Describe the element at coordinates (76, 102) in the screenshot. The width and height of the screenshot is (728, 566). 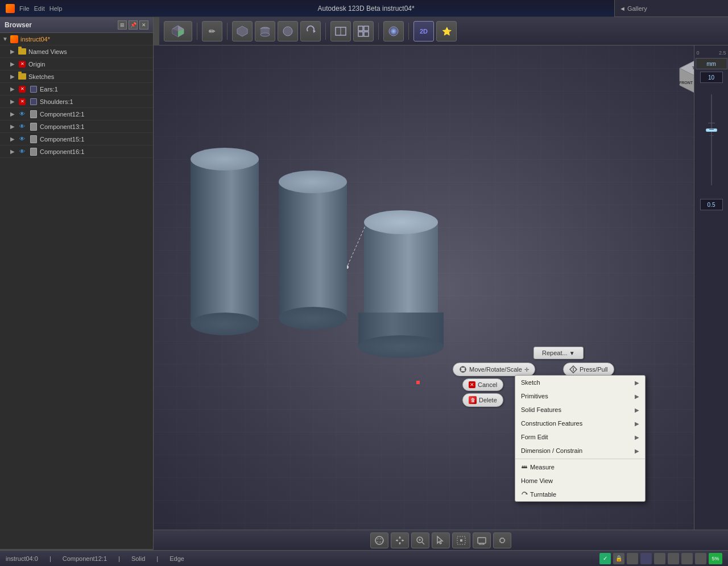
I see `tree-shoulders: ▶ ✕ Shoulders:1` at that location.